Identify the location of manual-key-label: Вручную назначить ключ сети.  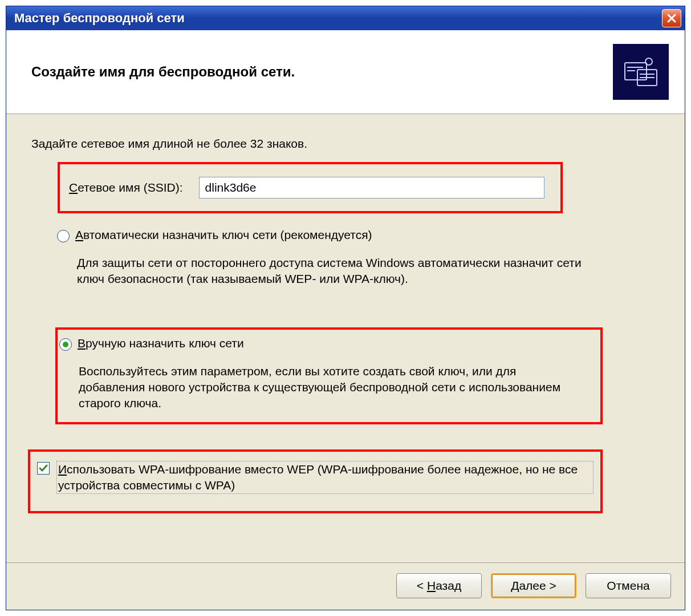
(161, 343).